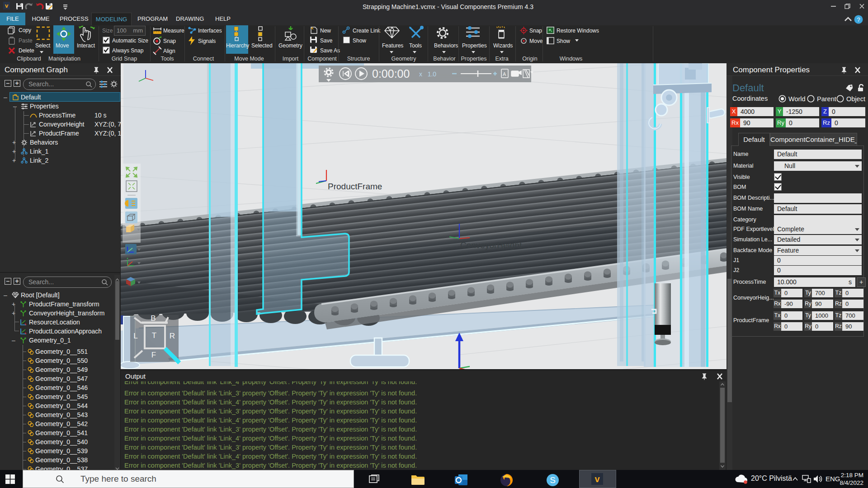 This screenshot has height=488, width=868. Describe the element at coordinates (428, 74) in the screenshot. I see `svg-text: x 1.0` at that location.